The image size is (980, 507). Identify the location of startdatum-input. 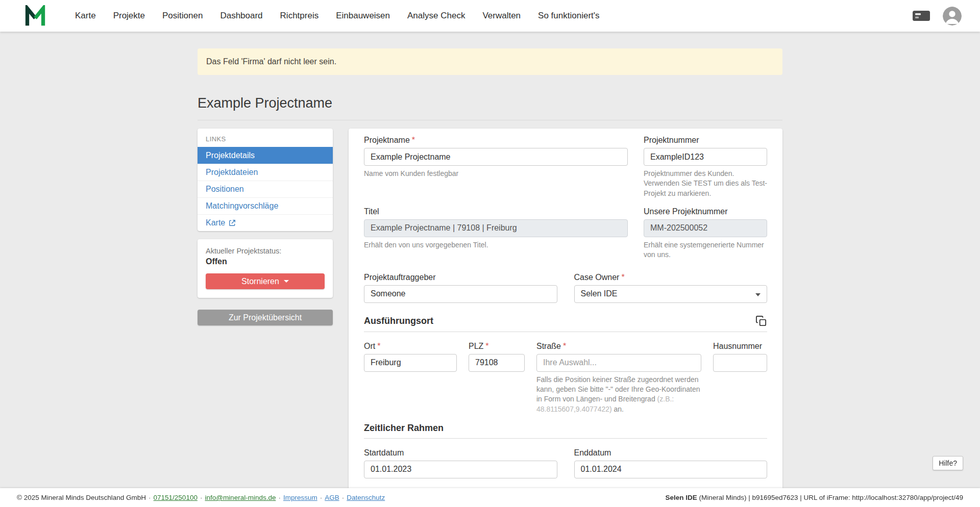
(460, 469).